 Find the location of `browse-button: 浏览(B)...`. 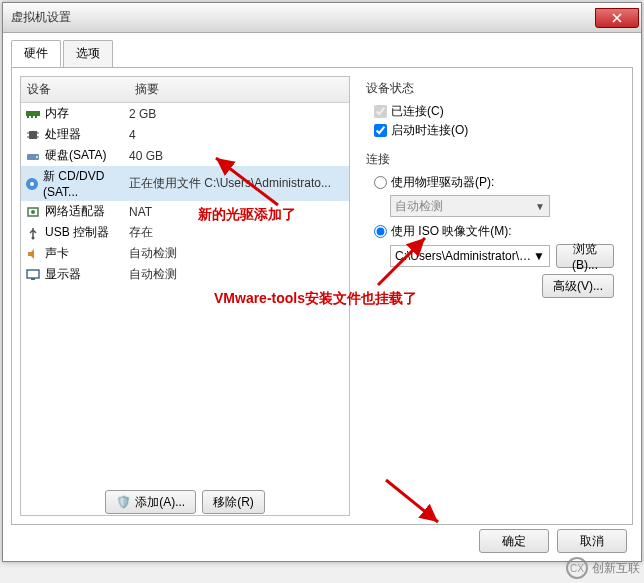

browse-button: 浏览(B)... is located at coordinates (585, 256).